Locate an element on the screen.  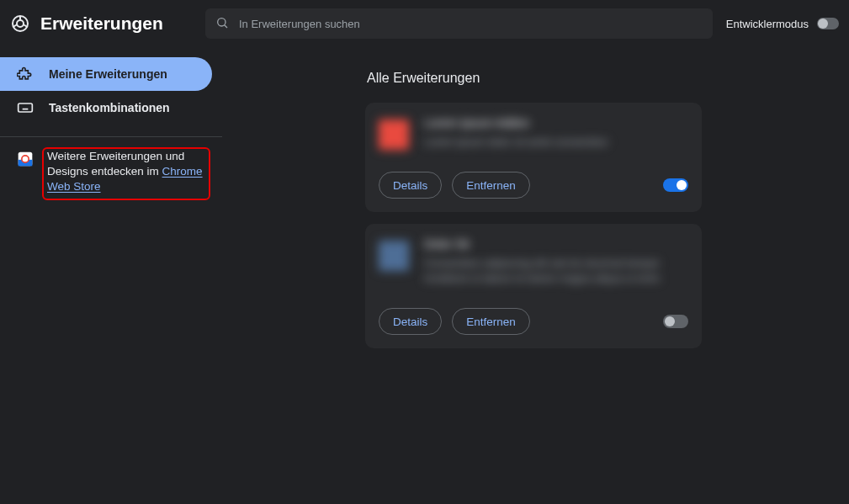
developer-mode-label: Entwicklermodus is located at coordinates (767, 24).